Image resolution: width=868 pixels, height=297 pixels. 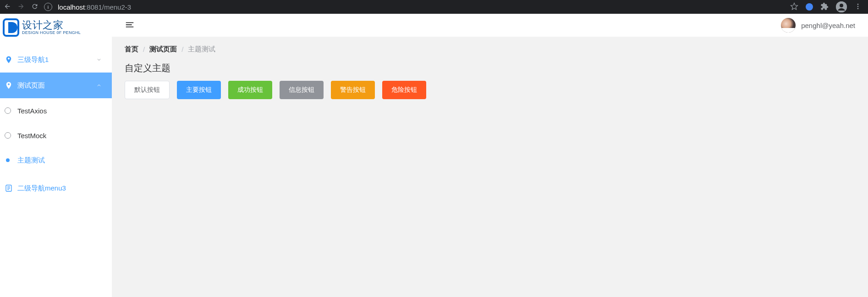 I want to click on browser-menu-icon, so click(x=858, y=7).